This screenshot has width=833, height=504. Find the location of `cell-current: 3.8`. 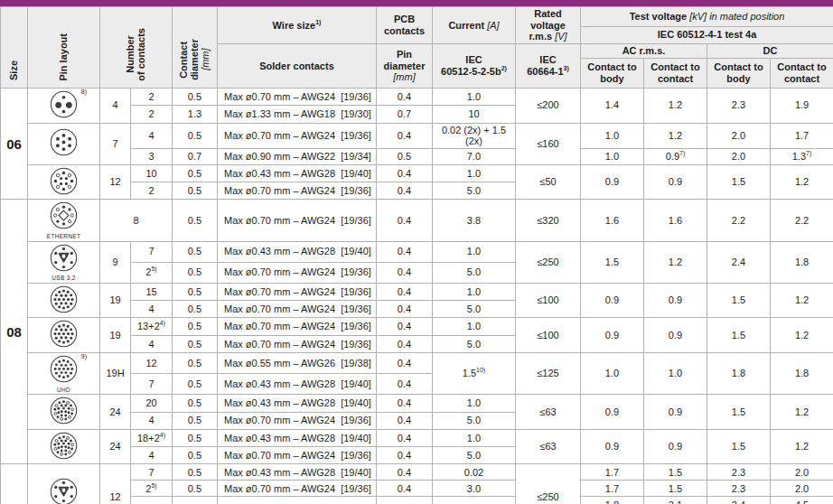

cell-current: 3.8 is located at coordinates (474, 220).